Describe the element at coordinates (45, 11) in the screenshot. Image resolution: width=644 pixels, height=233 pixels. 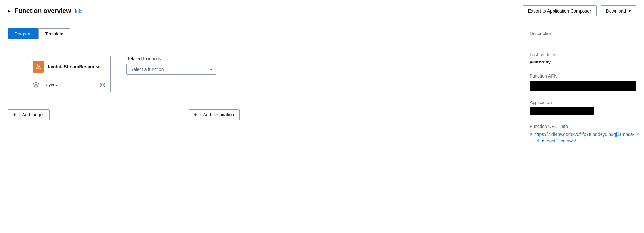
I see `header-left: ▶ Function overview Info` at that location.